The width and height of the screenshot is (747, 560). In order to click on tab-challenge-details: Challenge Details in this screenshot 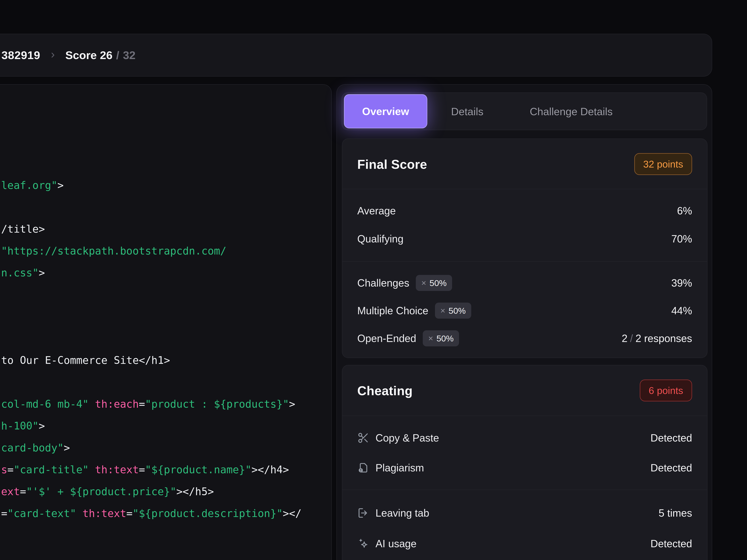, I will do `click(571, 111)`.